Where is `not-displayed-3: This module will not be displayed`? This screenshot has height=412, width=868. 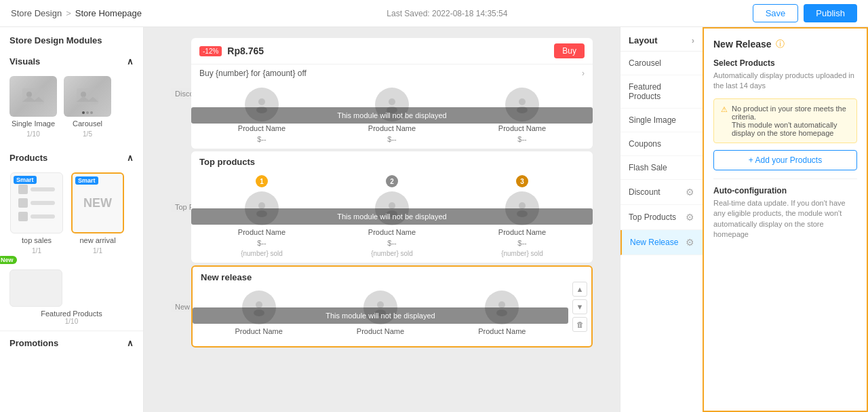 not-displayed-3: This module will not be displayed is located at coordinates (380, 316).